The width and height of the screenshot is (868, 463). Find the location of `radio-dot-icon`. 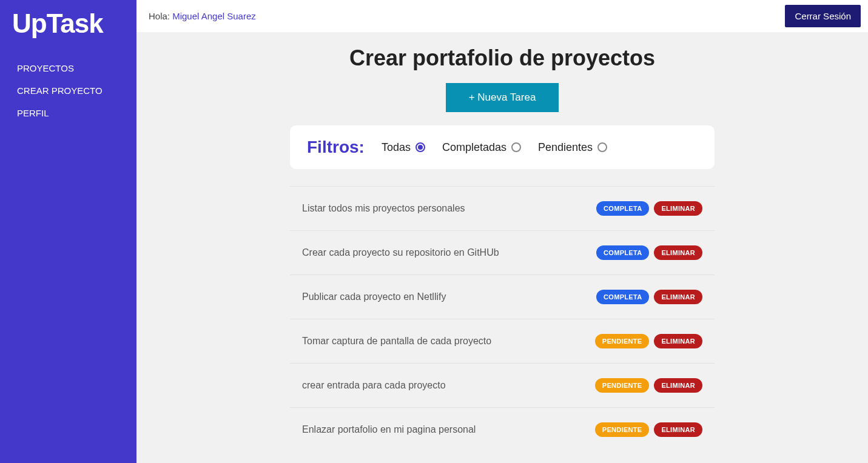

radio-dot-icon is located at coordinates (420, 147).